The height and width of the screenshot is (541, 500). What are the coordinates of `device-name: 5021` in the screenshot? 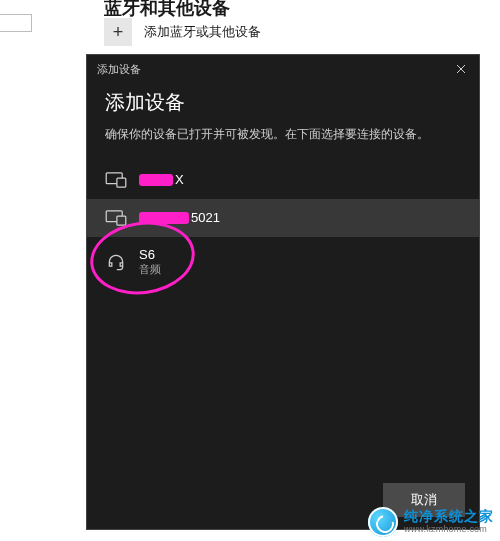 It's located at (180, 218).